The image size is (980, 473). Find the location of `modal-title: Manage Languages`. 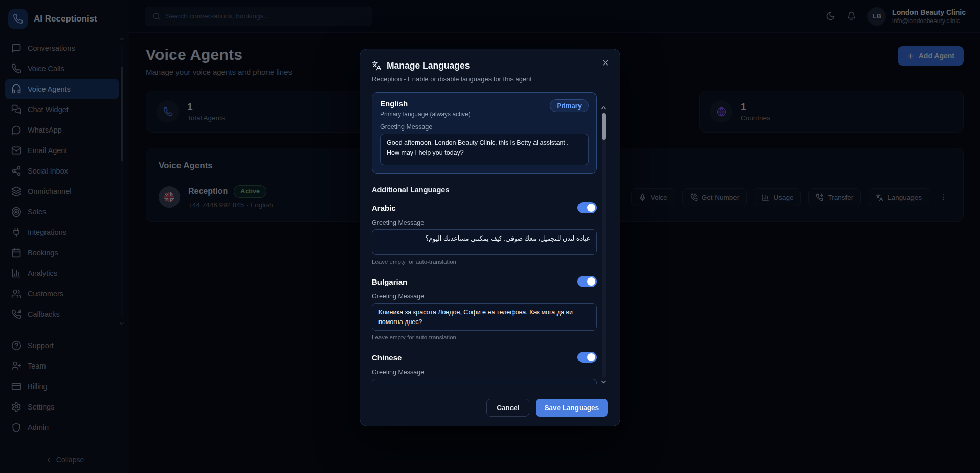

modal-title: Manage Languages is located at coordinates (428, 66).